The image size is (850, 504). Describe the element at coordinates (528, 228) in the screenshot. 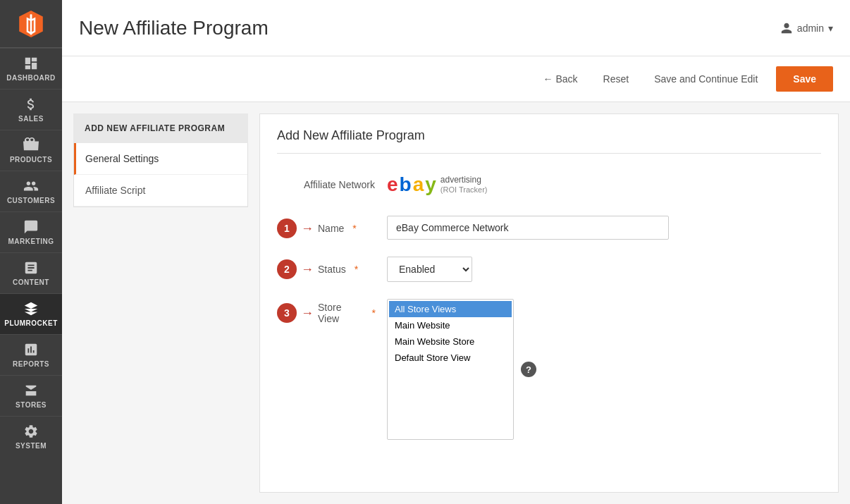

I see `name-input` at that location.